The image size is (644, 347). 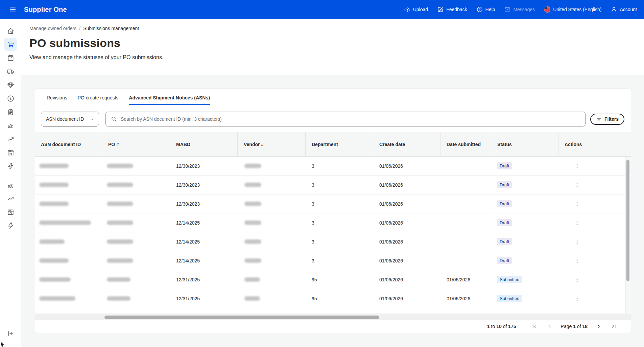 What do you see at coordinates (11, 85) in the screenshot?
I see `gem-icon` at bounding box center [11, 85].